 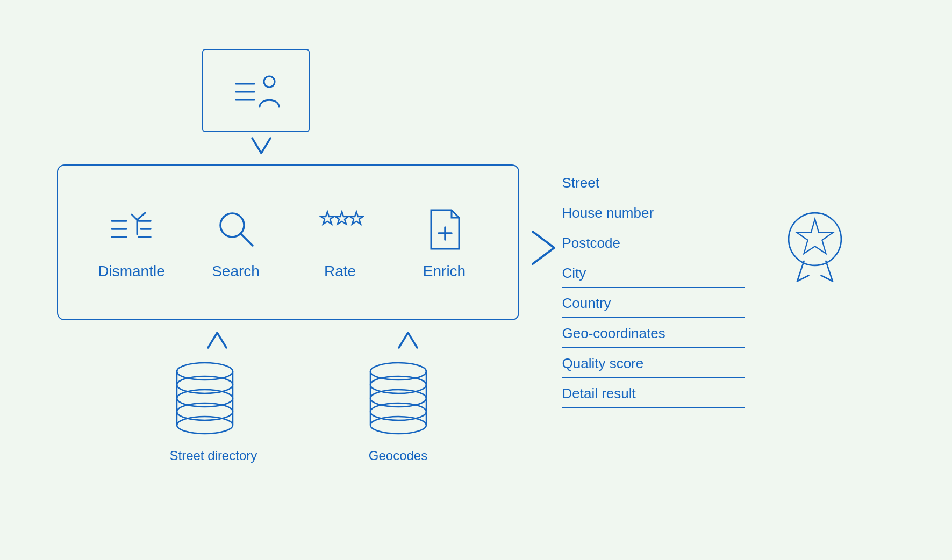 What do you see at coordinates (236, 229) in the screenshot?
I see `search-icon` at bounding box center [236, 229].